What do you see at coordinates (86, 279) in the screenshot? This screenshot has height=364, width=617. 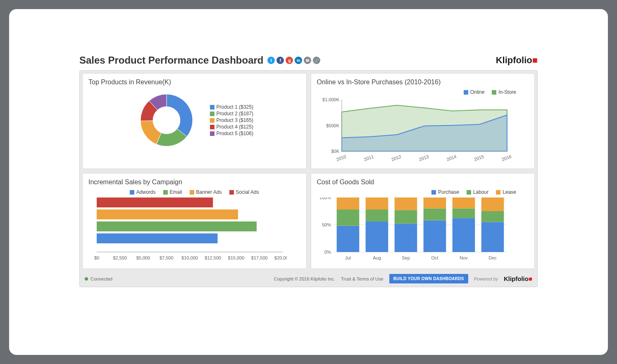 I see `status-dot-icon` at bounding box center [86, 279].